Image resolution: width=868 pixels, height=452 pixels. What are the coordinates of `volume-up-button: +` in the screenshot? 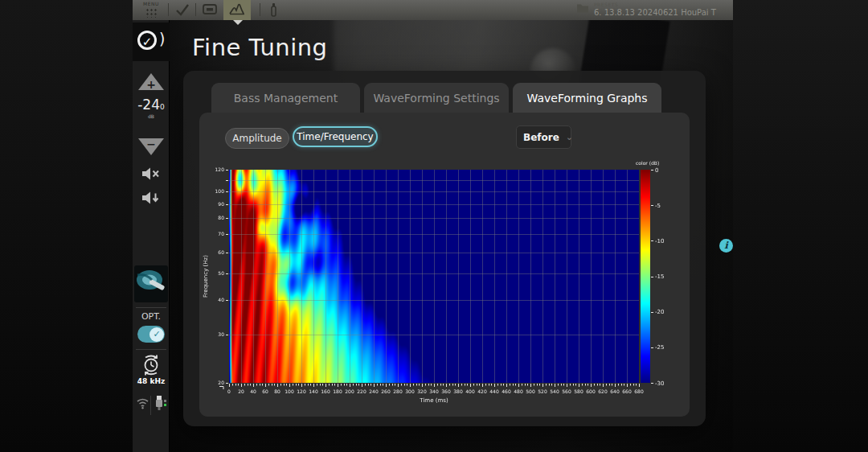 It's located at (151, 82).